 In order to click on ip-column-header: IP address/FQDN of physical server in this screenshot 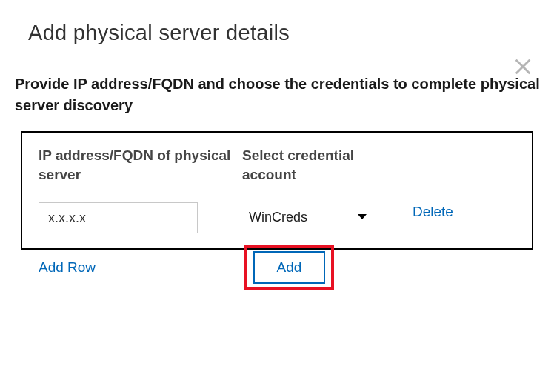, I will do `click(136, 169)`.